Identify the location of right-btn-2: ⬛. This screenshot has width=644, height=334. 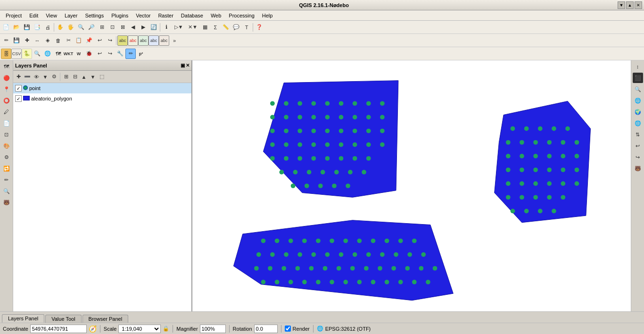
(638, 78).